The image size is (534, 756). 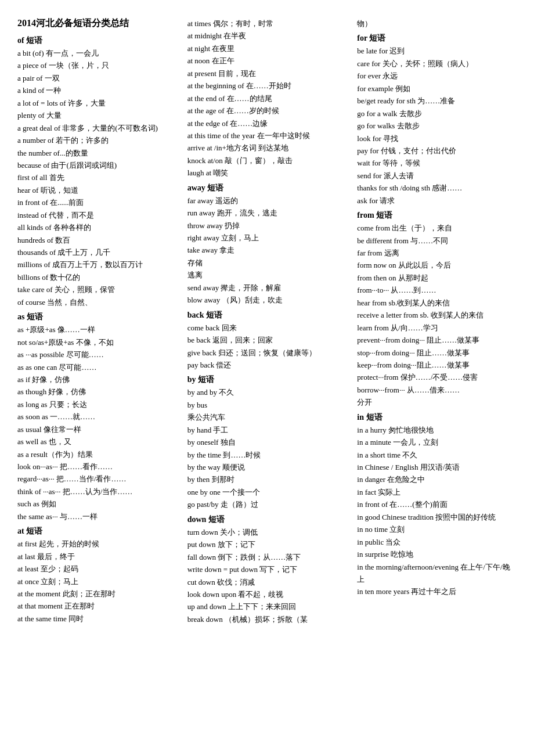 What do you see at coordinates (267, 606) in the screenshot?
I see `list-item: up and down 上上下下；来来回回` at bounding box center [267, 606].